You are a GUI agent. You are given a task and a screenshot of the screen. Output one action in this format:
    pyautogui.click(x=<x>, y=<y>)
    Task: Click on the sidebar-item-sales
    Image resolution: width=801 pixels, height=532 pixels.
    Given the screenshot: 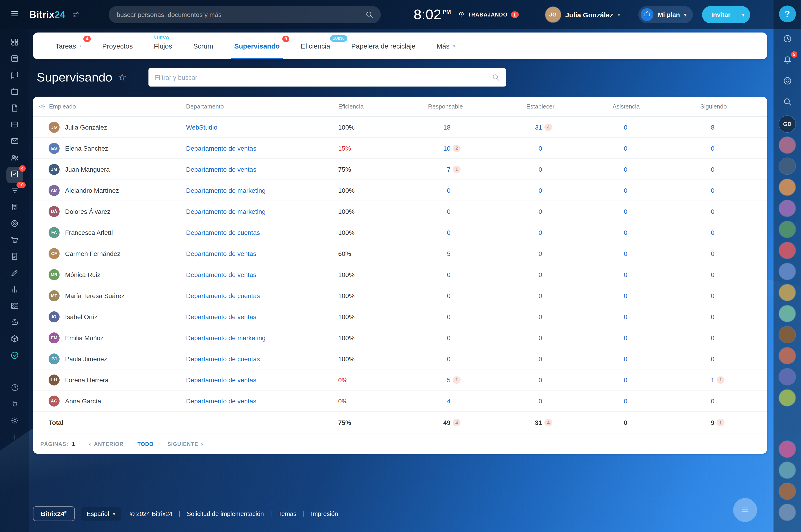 What is the action you would take?
    pyautogui.click(x=15, y=241)
    